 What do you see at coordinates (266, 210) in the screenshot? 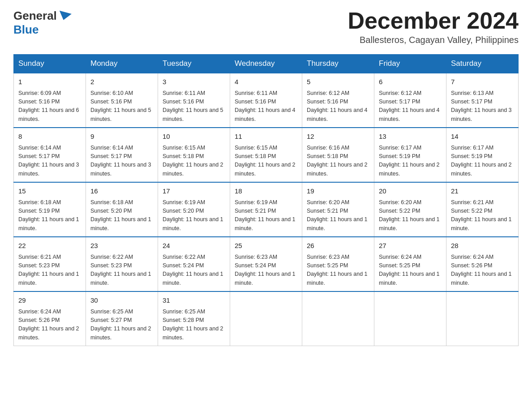
I see `calendar-week-row: 15Sunrise: 6:18 AMSunset: 5:19 PMDayligh…` at bounding box center [266, 210].